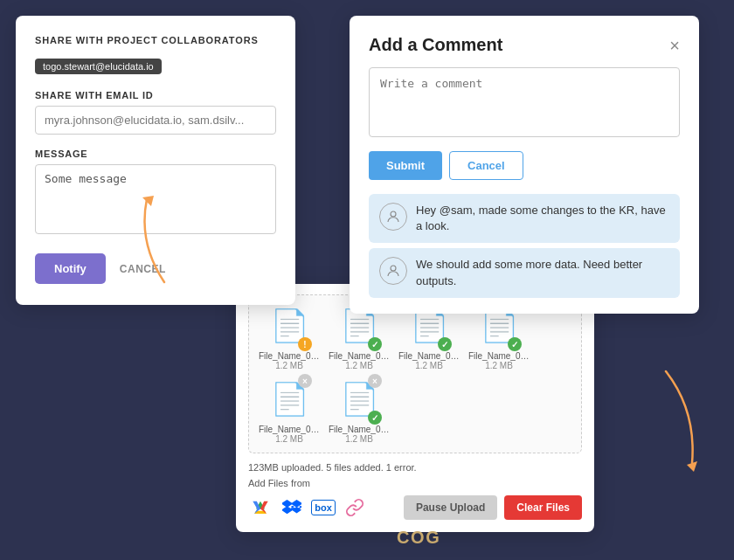 The height and width of the screenshot is (560, 734). What do you see at coordinates (543, 218) in the screenshot?
I see `comment-text: Hey @sam, made some changes to the KR, h…` at bounding box center [543, 218].